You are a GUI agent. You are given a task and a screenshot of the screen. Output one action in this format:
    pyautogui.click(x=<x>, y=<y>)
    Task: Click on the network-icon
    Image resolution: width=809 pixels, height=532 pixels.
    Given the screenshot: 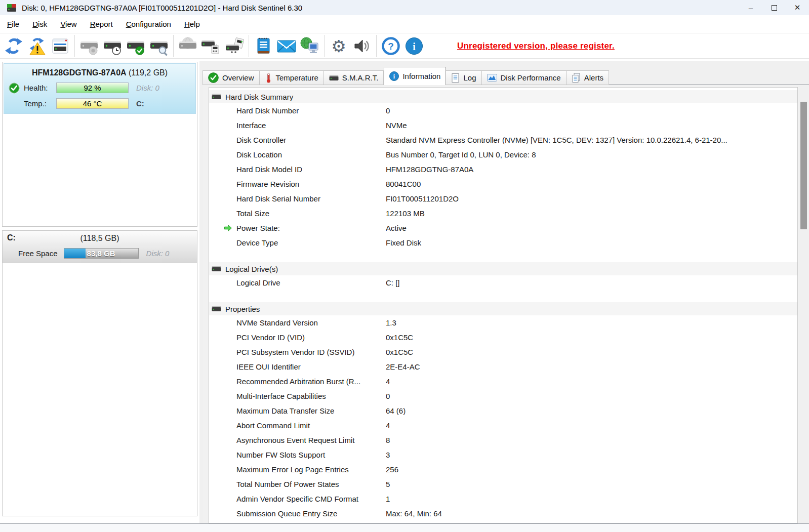 What is the action you would take?
    pyautogui.click(x=310, y=46)
    